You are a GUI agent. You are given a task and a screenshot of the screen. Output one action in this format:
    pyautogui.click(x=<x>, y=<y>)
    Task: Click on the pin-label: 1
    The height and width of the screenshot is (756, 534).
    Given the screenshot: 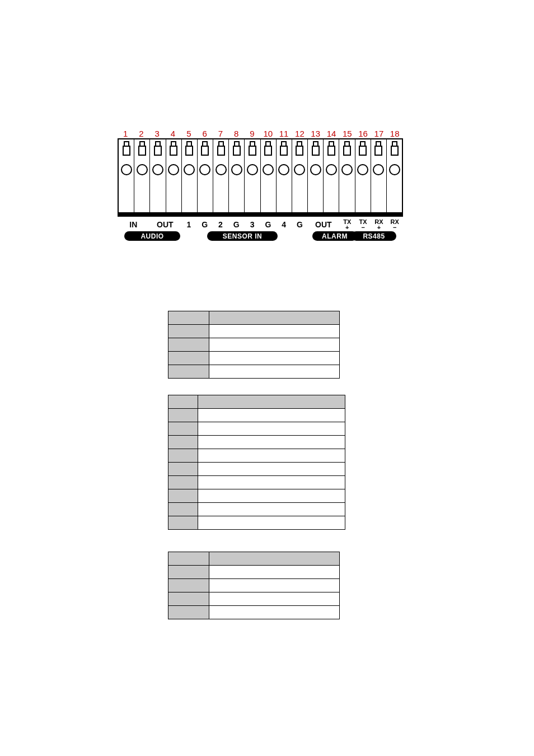 What is the action you would take?
    pyautogui.click(x=189, y=224)
    